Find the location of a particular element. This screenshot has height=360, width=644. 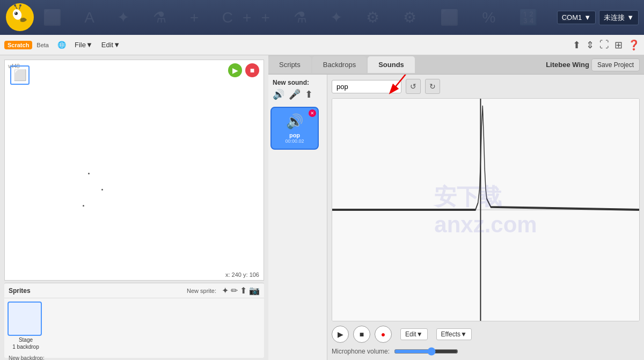

upload-icon: ⬆ is located at coordinates (576, 45).